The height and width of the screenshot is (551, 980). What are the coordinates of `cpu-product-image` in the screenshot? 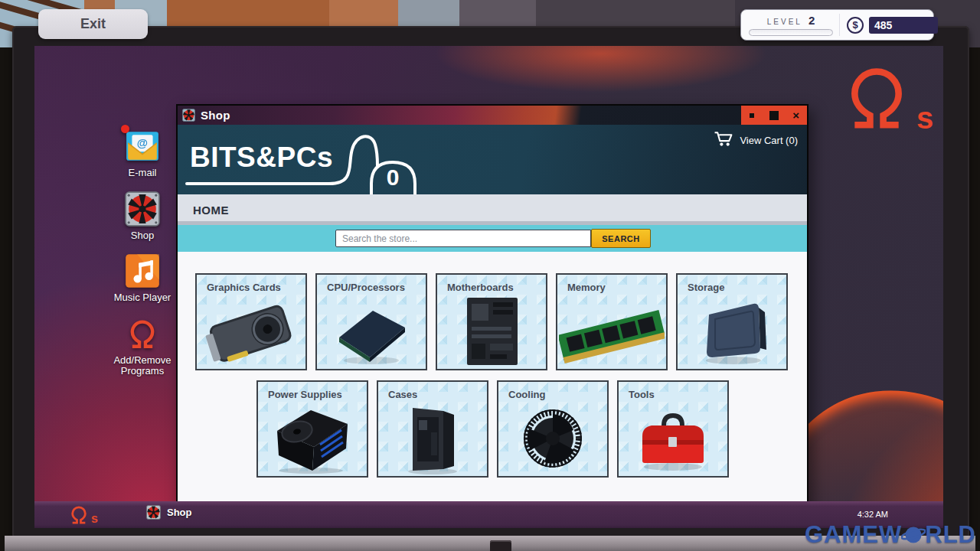 It's located at (371, 331).